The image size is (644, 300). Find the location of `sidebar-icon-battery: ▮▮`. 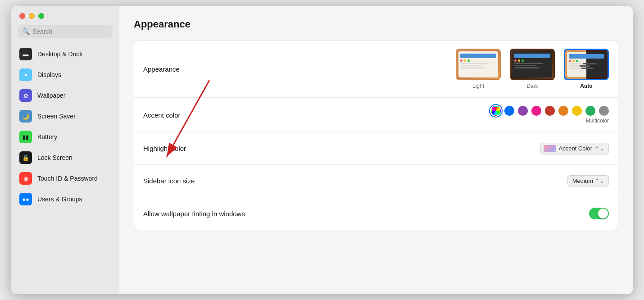

sidebar-icon-battery: ▮▮ is located at coordinates (26, 137).